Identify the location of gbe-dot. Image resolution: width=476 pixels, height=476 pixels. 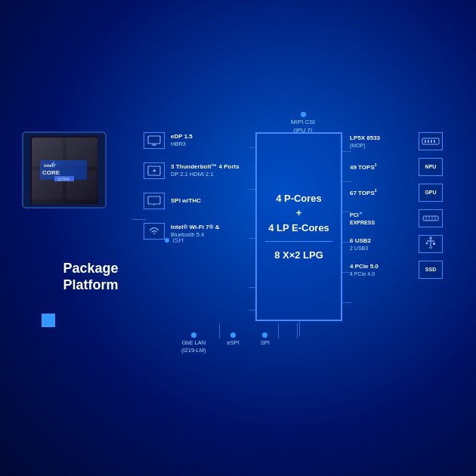
(193, 335).